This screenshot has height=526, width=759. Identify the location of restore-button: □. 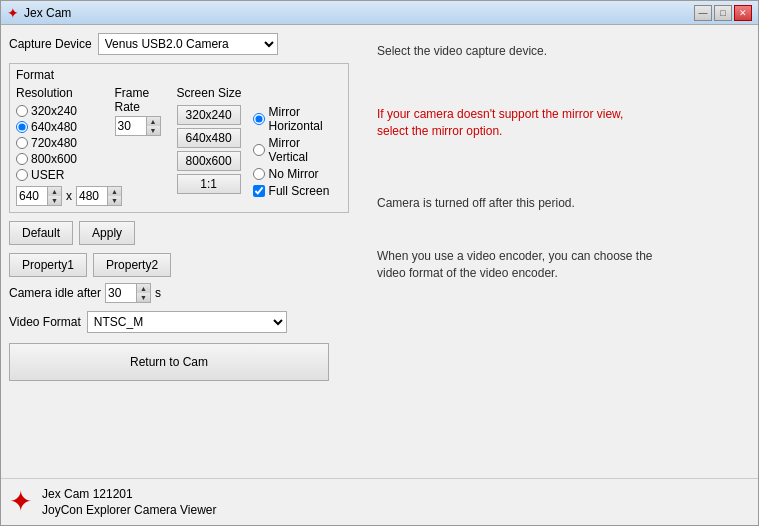
(723, 13).